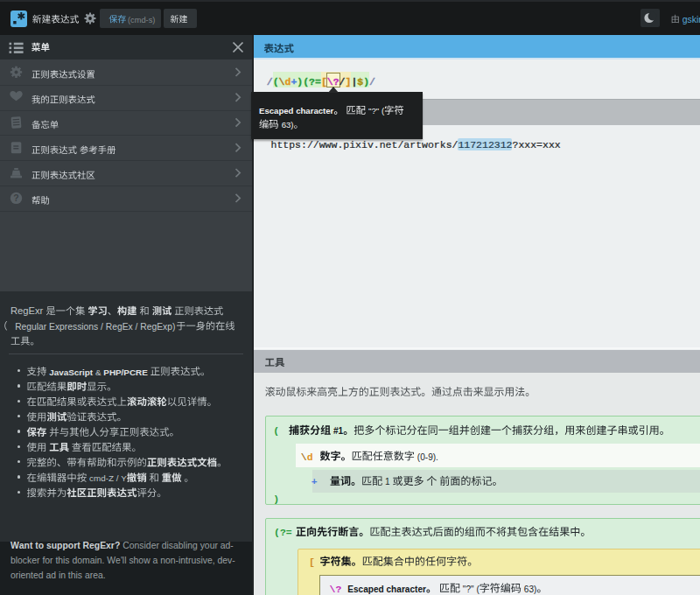  What do you see at coordinates (388, 481) in the screenshot?
I see `svg-text: 1` at bounding box center [388, 481].